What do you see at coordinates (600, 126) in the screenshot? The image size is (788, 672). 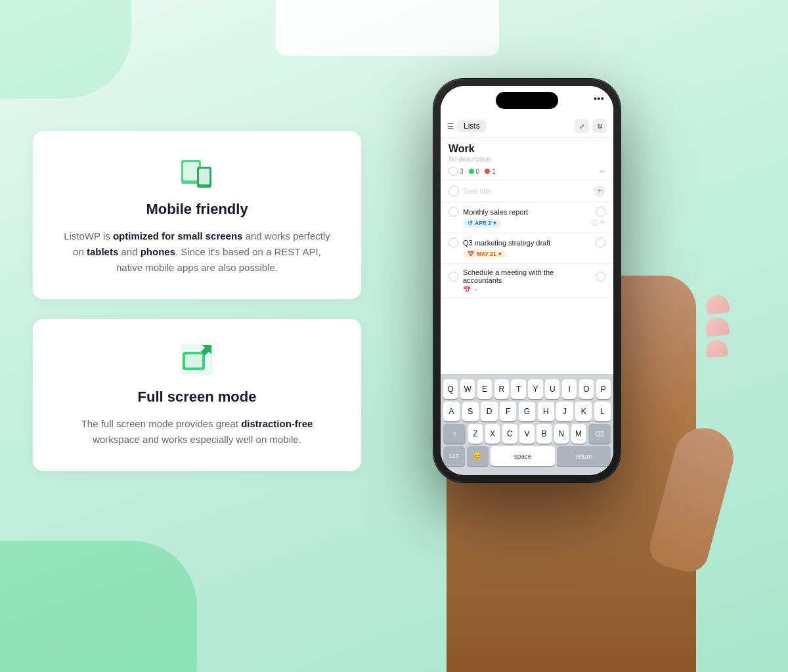 I see `settings-button: ⚙` at bounding box center [600, 126].